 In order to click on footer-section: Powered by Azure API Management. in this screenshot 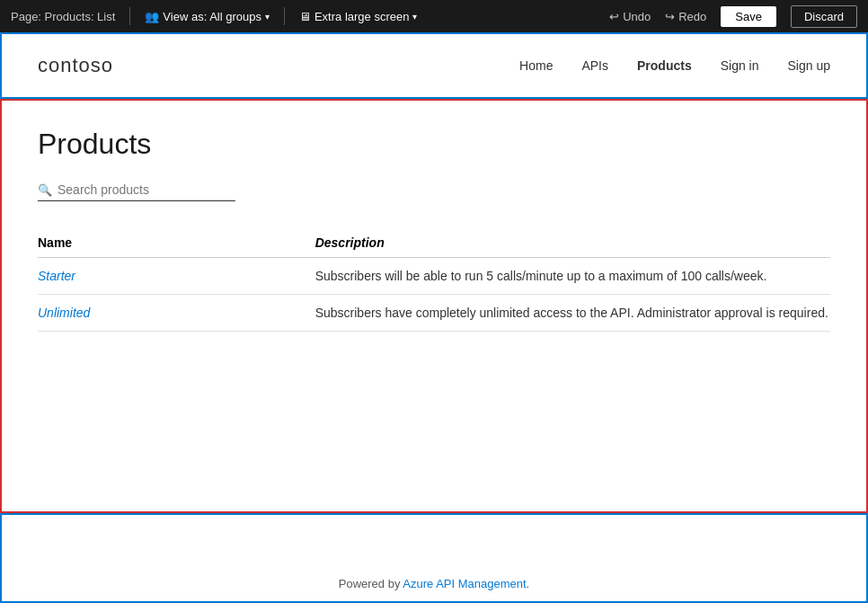, I will do `click(434, 558)`.